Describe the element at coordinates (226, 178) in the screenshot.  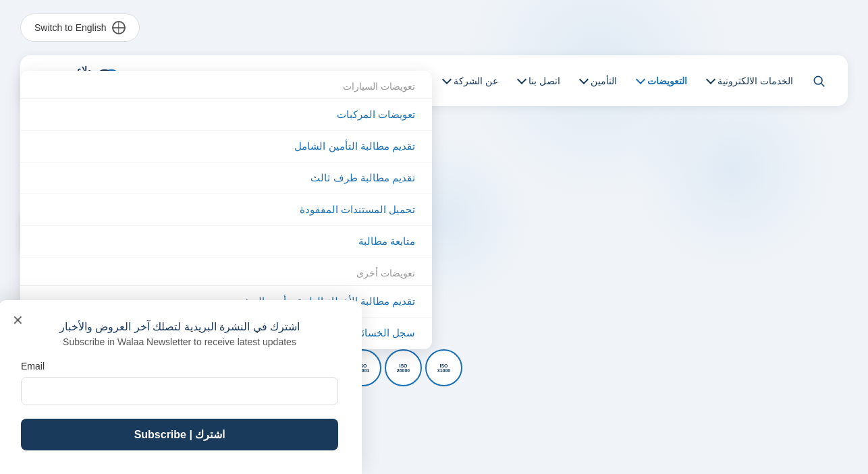
I see `dropdown-item-third-party-claim: تقديم مطالبة طرف ثالث` at that location.